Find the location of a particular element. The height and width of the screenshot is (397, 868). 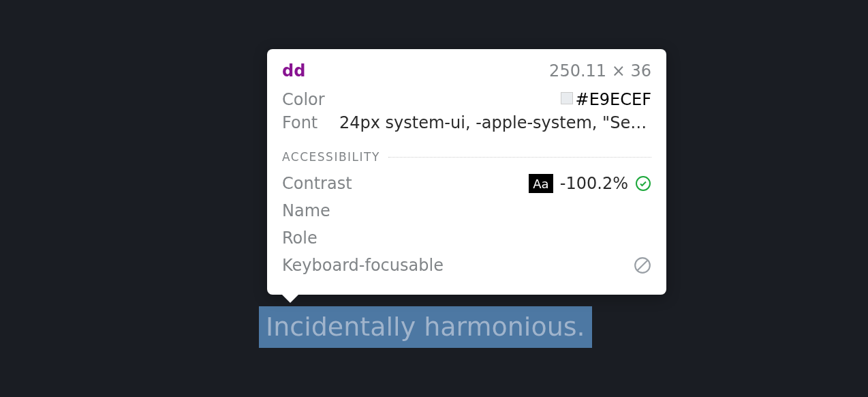

name-label: Name is located at coordinates (307, 211).